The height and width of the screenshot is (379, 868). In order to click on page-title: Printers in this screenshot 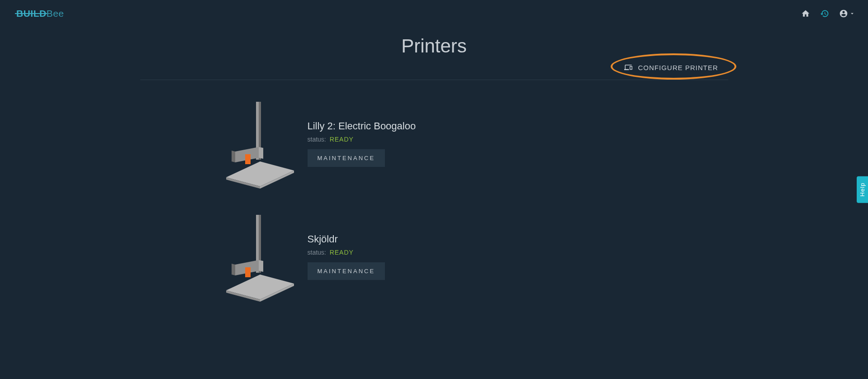, I will do `click(434, 46)`.